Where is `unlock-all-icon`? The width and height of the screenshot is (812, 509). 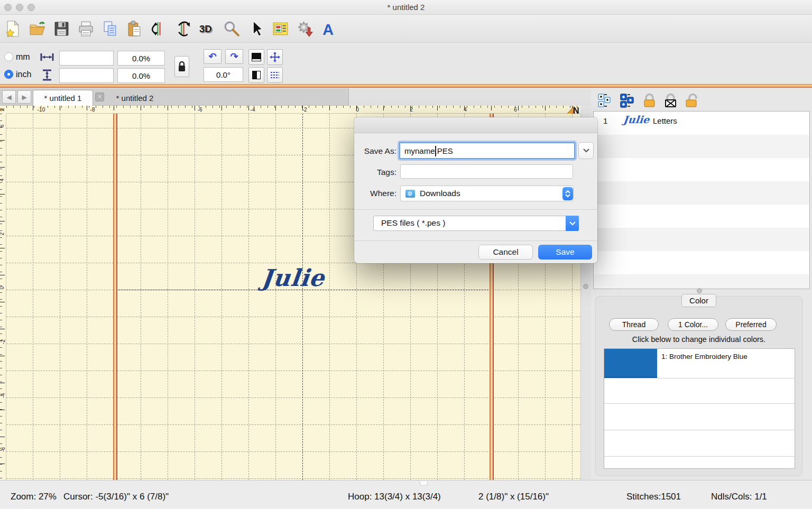
unlock-all-icon is located at coordinates (691, 100).